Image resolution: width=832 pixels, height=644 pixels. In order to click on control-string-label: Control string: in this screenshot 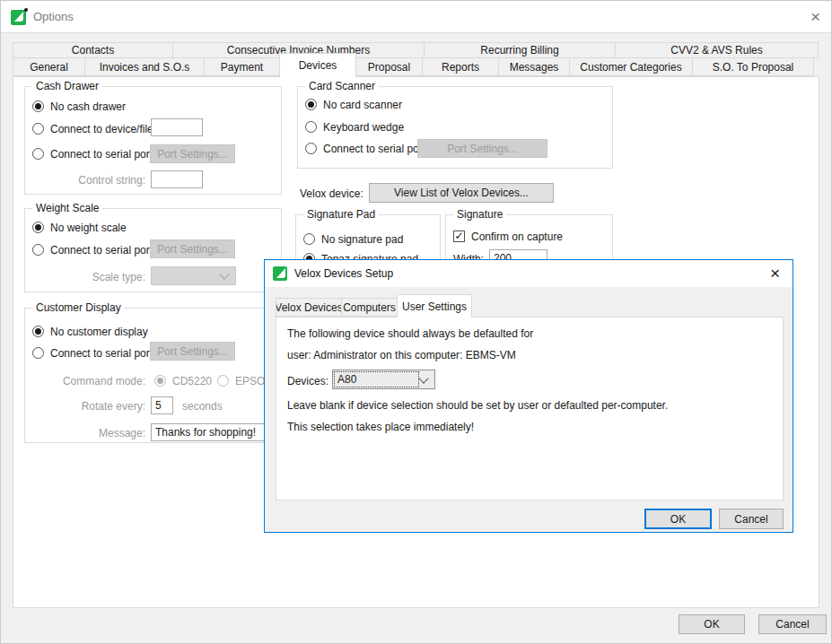, I will do `click(85, 180)`.